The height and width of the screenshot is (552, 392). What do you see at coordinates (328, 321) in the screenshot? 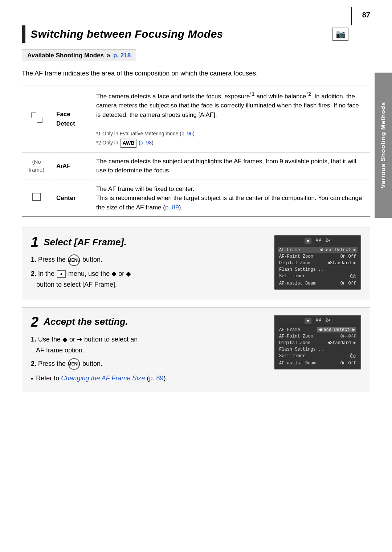
I see `screen2-tab-scene: 2●` at bounding box center [328, 321].